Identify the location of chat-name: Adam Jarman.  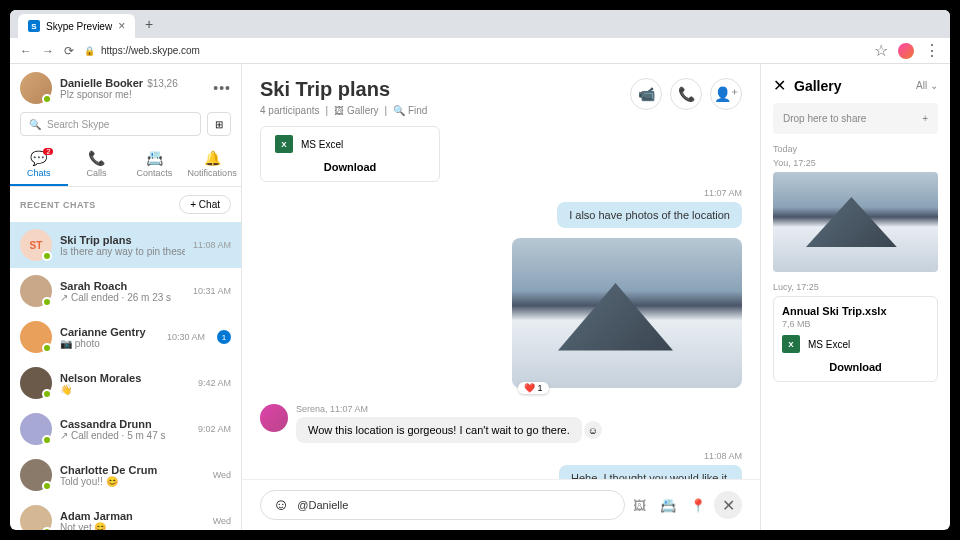
(132, 516).